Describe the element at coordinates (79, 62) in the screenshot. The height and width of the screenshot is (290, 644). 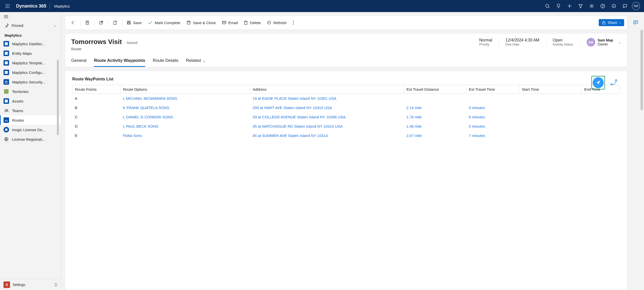
I see `tab-general: General` at that location.